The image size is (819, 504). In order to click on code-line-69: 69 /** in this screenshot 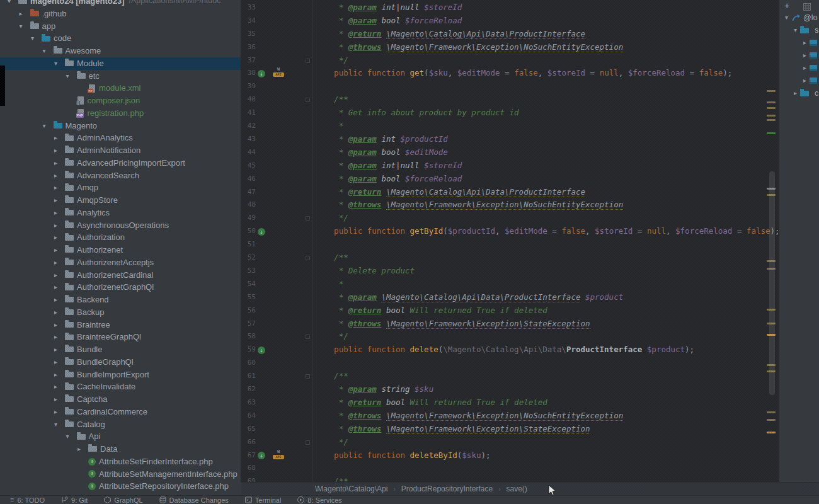, I will do `click(510, 479)`.